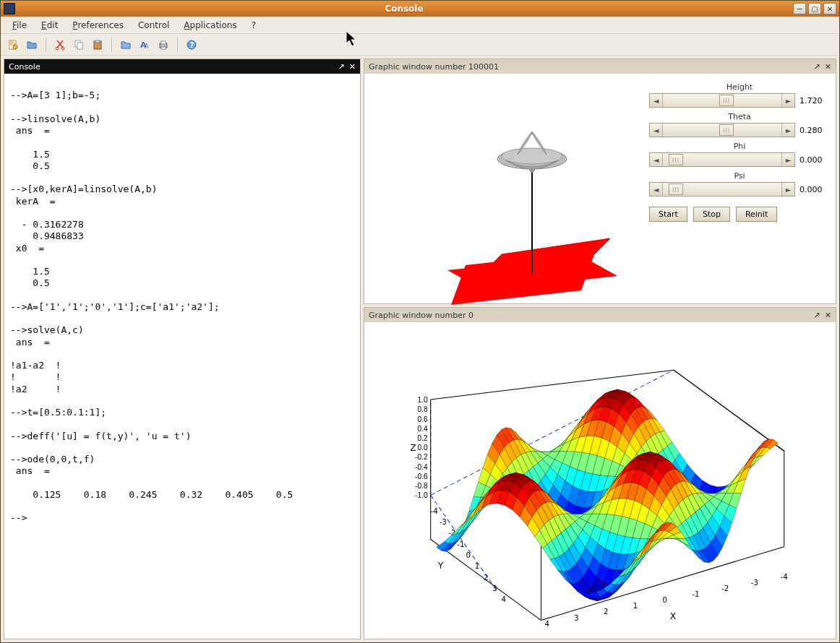 Image resolution: width=840 pixels, height=643 pixels. I want to click on spinning-top-scene, so click(531, 204).